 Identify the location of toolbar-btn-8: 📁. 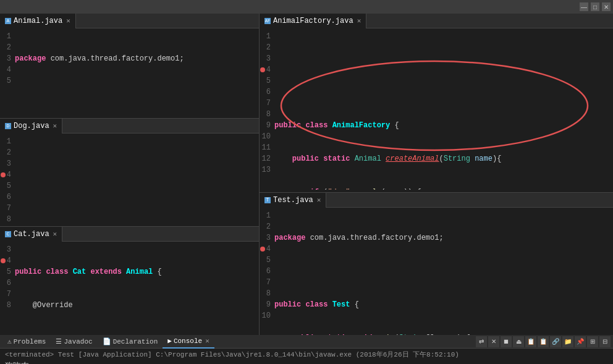
(568, 342).